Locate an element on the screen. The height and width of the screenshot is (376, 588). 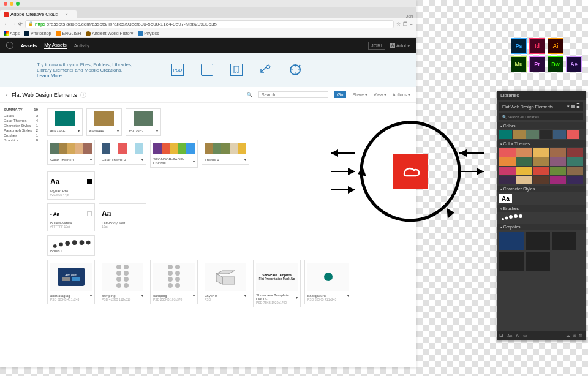
theme-card: SPONSOR-PAGE-Colorful▾ is located at coordinates (174, 154).